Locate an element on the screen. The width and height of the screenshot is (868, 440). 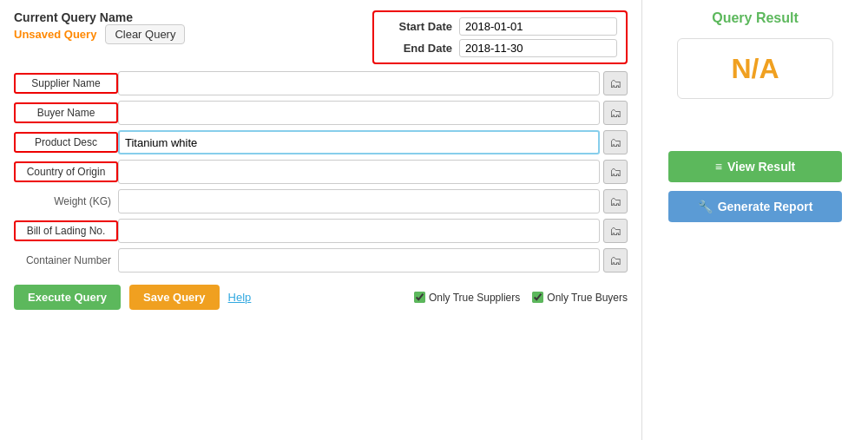
weight-kg-input is located at coordinates (359, 201).